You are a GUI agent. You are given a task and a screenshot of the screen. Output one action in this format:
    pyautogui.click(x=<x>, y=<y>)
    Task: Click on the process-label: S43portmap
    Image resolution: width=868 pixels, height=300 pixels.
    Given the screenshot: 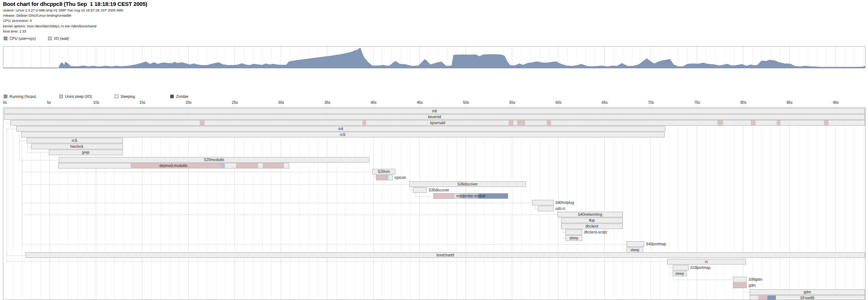 What is the action you would take?
    pyautogui.click(x=656, y=244)
    